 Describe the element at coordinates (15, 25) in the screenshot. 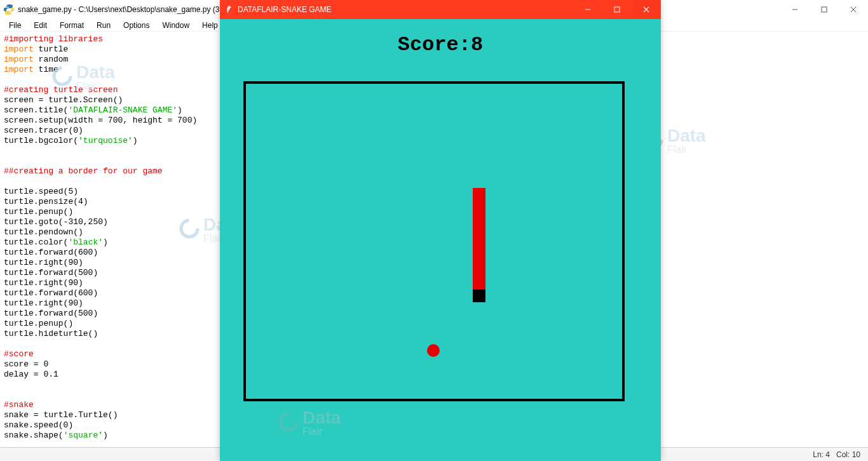

I see `menu-file: File` at that location.